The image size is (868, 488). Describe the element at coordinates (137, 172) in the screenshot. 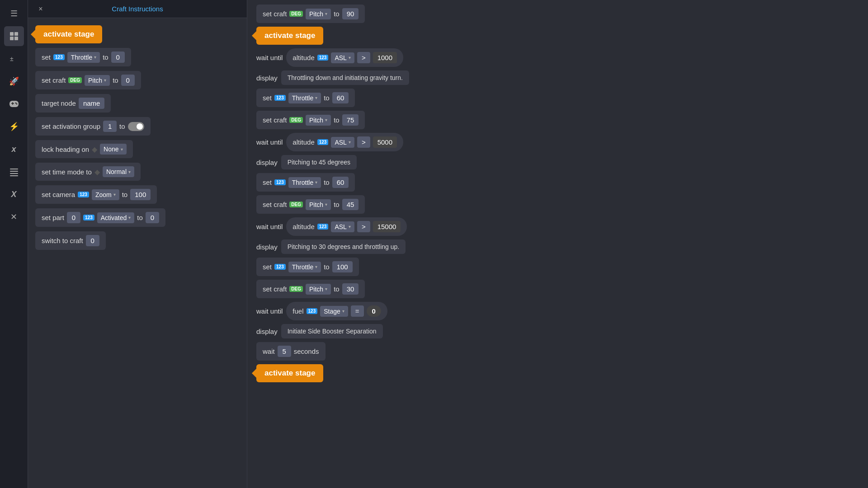

I see `set-time-mode-block: set time mode to ◆ Normal ▾` at that location.